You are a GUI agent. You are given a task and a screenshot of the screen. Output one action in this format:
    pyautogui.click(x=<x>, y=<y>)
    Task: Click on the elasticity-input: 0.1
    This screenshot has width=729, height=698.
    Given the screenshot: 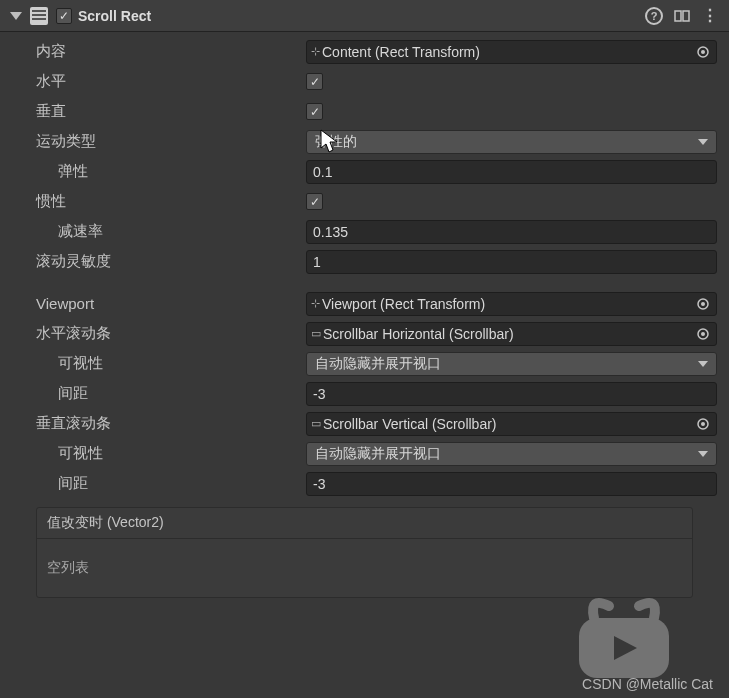 What is the action you would take?
    pyautogui.click(x=512, y=172)
    